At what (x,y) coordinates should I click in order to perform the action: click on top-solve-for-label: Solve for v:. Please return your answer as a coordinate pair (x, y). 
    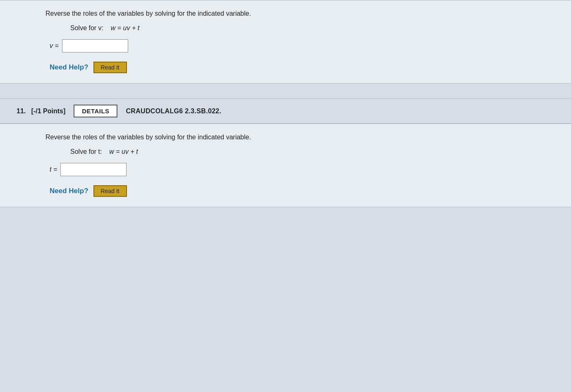
    Looking at the image, I should click on (87, 28).